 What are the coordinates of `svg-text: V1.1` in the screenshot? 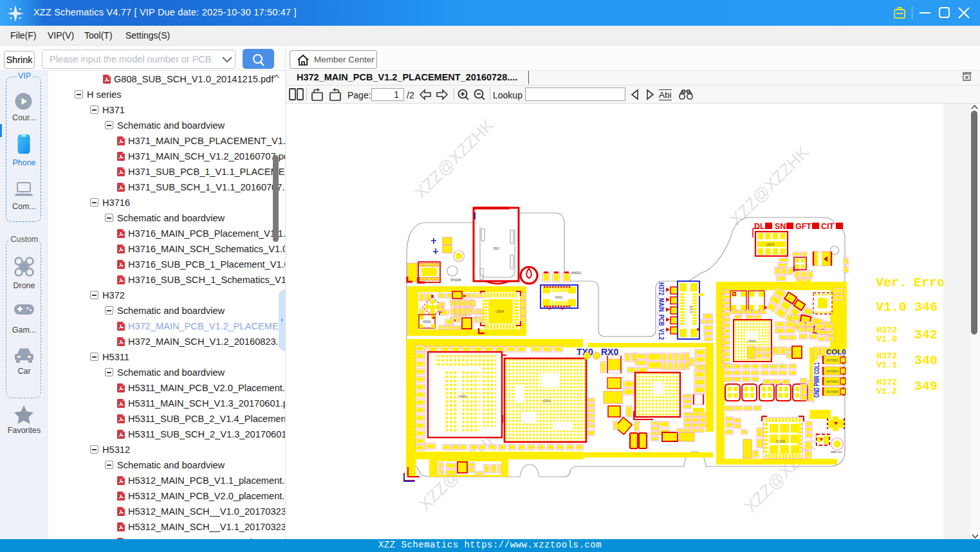 It's located at (887, 365).